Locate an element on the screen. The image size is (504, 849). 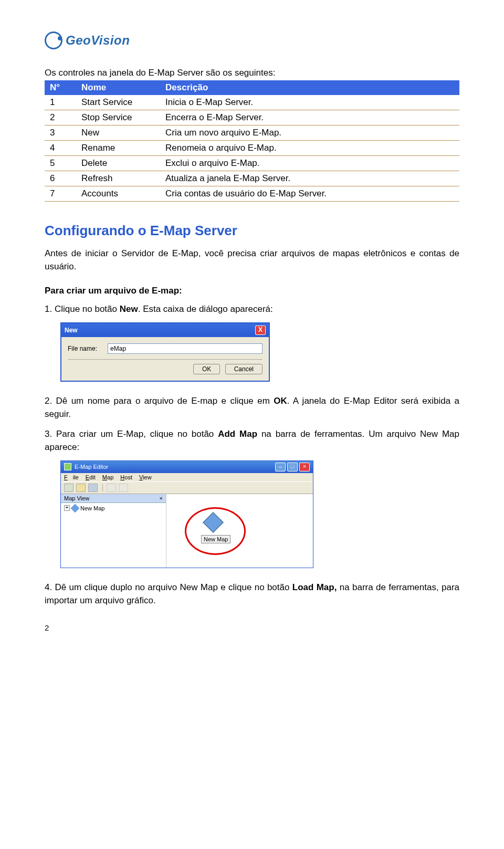
table-row: 4RenameRenomeia o arquivo E-Map. is located at coordinates (252, 148).